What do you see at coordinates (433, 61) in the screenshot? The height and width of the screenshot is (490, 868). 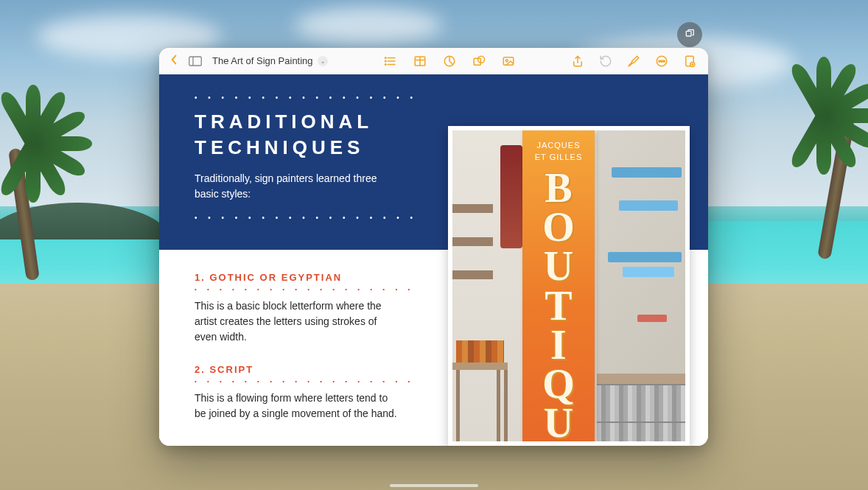 I see `toolbar: The Art of Sign Painting ⌄` at bounding box center [433, 61].